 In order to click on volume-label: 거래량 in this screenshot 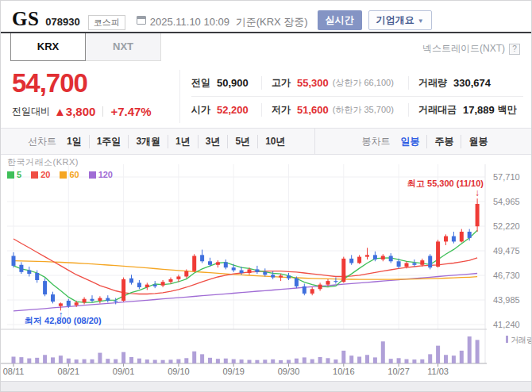, I will do `click(433, 83)`.